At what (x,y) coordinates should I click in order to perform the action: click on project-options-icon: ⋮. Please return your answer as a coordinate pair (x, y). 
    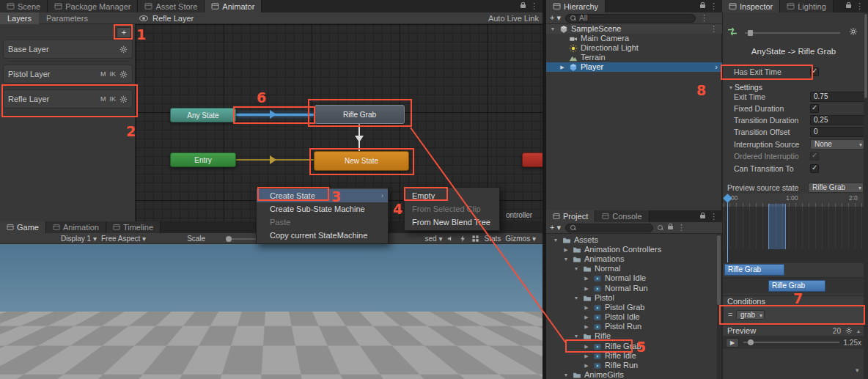
    Looking at the image, I should click on (682, 227).